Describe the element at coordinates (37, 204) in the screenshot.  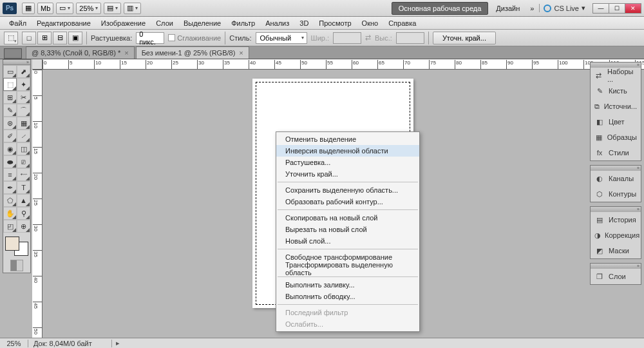
I see `vertical-ruler: 0510152025303540455055` at that location.